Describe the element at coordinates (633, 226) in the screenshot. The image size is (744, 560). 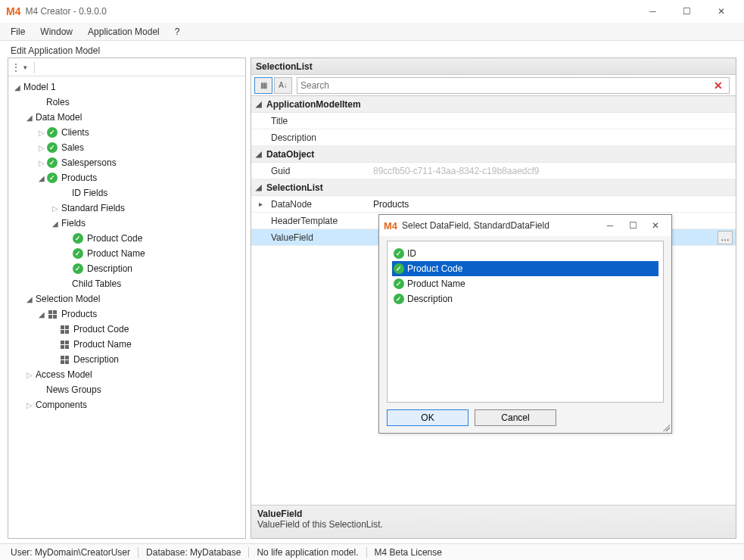
I see `dialog-maximize-button: ☐` at that location.